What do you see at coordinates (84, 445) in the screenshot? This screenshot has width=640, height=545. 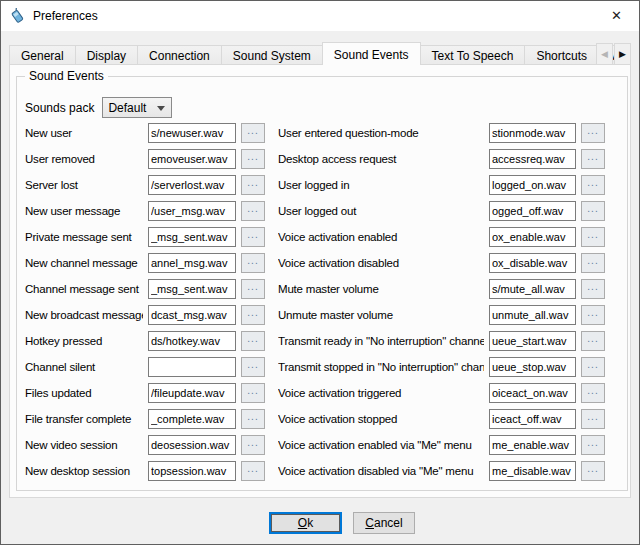 I see `sound-event-label: New video session` at bounding box center [84, 445].